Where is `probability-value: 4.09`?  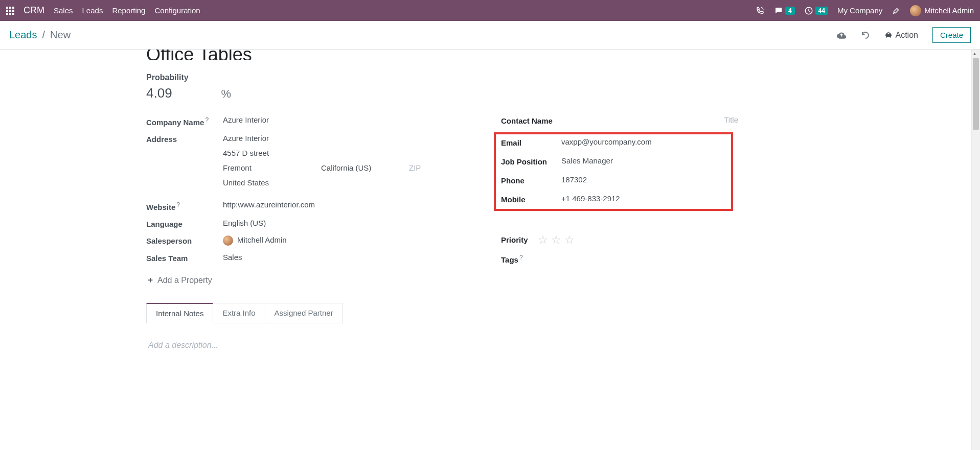
probability-value: 4.09 is located at coordinates (159, 93).